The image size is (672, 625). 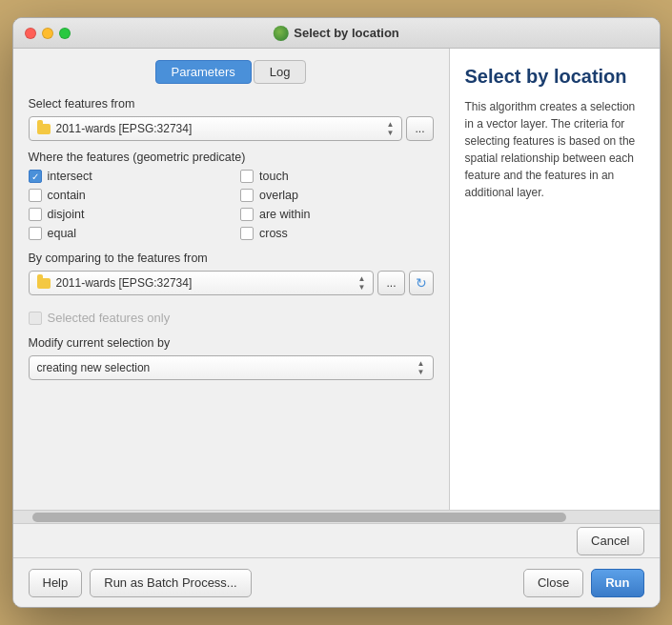 What do you see at coordinates (231, 318) in the screenshot?
I see `selected-only-row: Selected features only` at bounding box center [231, 318].